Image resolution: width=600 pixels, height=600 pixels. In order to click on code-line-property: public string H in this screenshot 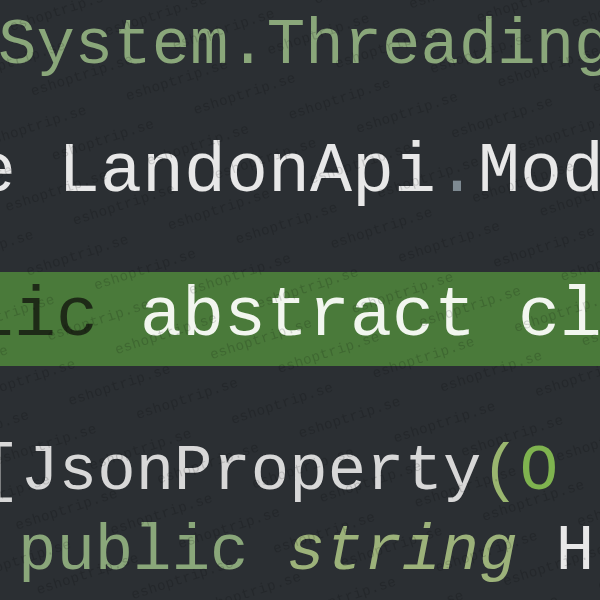, I will do `click(309, 552)`.